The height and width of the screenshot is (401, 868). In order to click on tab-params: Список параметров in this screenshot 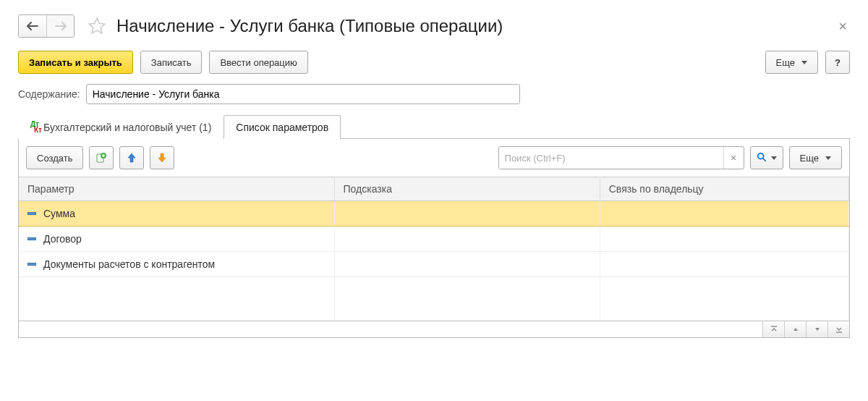, I will do `click(282, 127)`.